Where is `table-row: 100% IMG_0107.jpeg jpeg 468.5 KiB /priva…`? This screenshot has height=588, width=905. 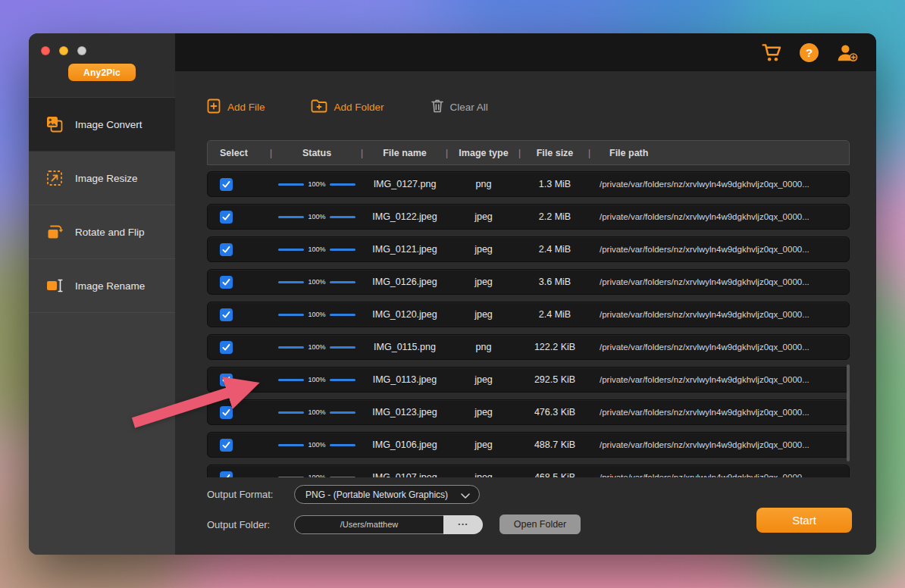 table-row: 100% IMG_0107.jpeg jpeg 468.5 KiB /priva… is located at coordinates (528, 471).